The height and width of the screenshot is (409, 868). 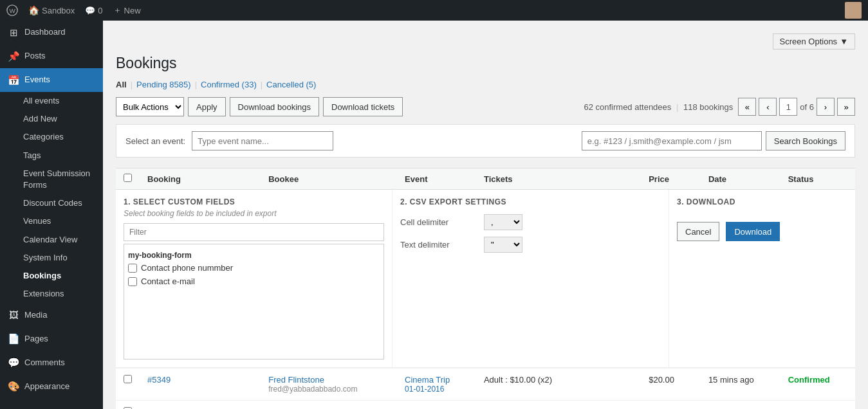 What do you see at coordinates (13, 10) in the screenshot?
I see `svg-text: W` at bounding box center [13, 10].